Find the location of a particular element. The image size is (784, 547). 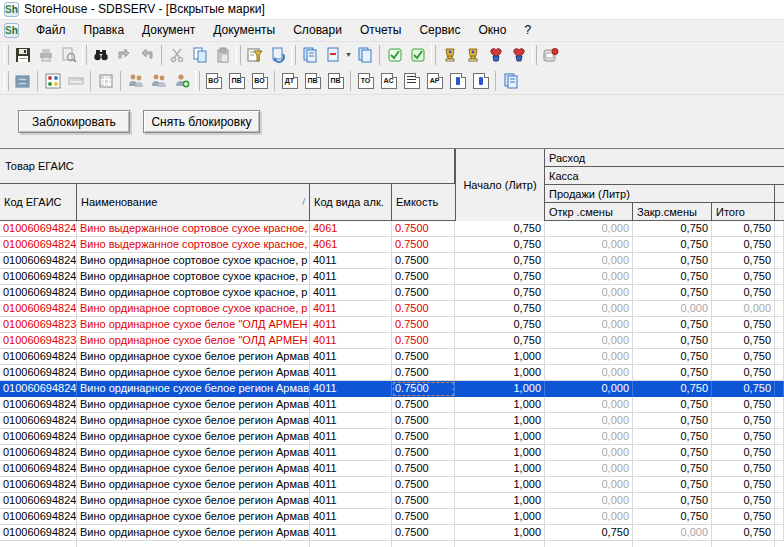

print-button is located at coordinates (46, 55).